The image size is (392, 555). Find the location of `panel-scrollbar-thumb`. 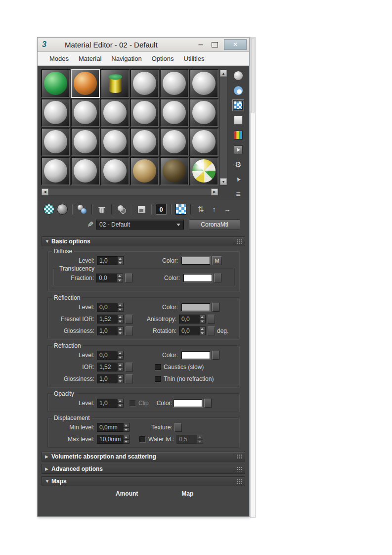

panel-scrollbar-thumb is located at coordinates (253, 76).